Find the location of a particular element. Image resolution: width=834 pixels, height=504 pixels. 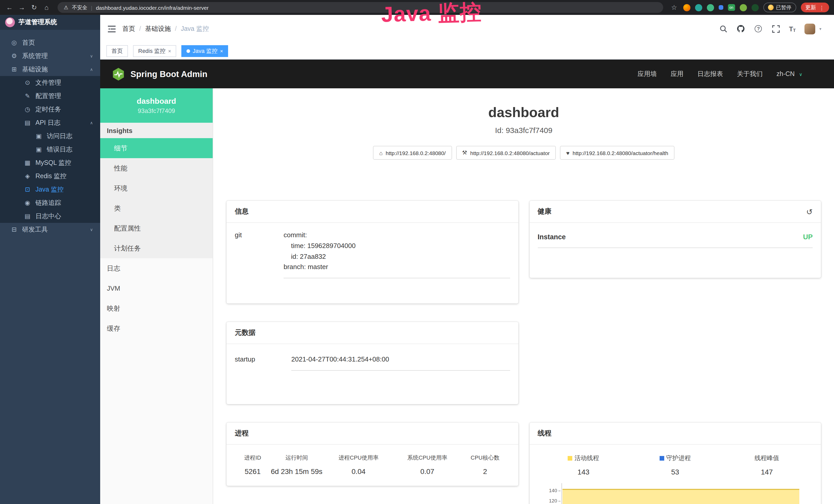

sba-brand: Spring Boot Admin is located at coordinates (159, 74).